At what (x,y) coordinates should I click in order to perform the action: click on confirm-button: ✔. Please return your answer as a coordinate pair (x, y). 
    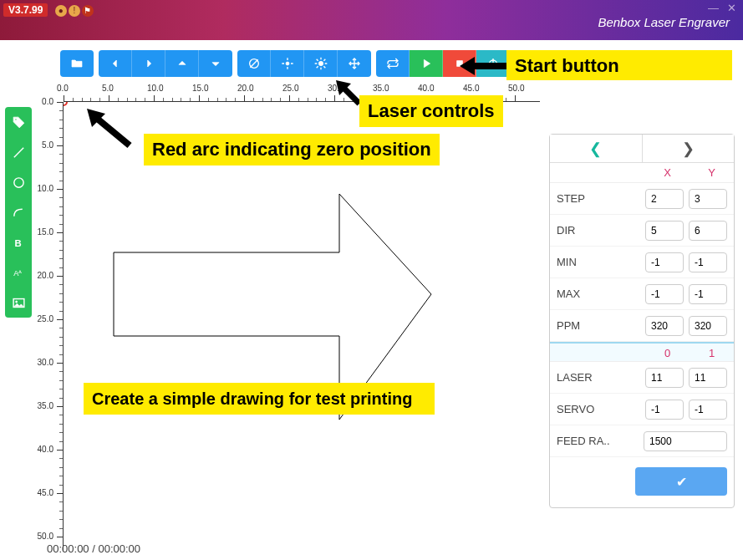
    Looking at the image, I should click on (681, 481).